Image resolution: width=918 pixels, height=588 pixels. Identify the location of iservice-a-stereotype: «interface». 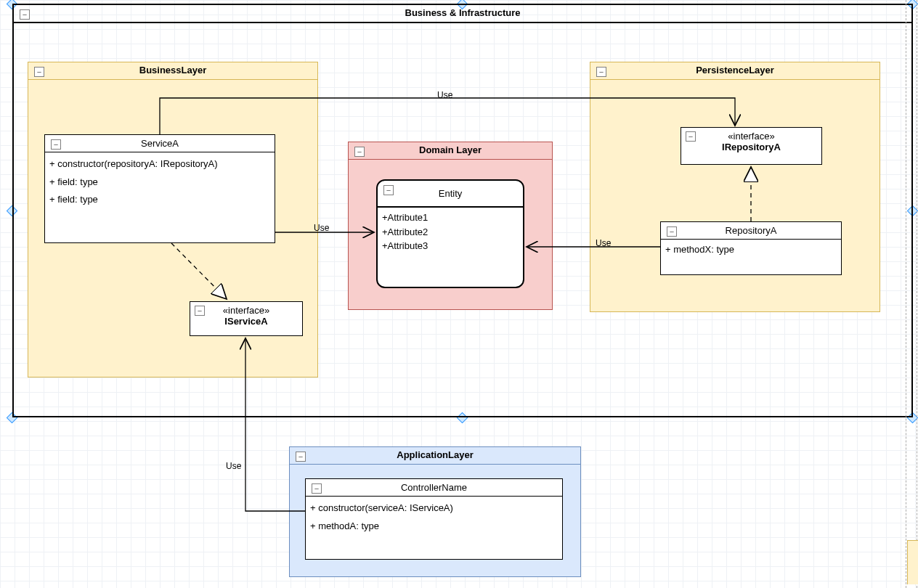
(246, 311).